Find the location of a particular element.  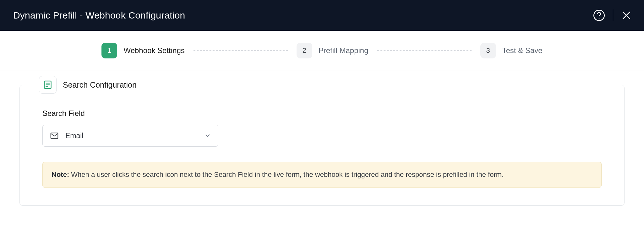

help-circle-icon is located at coordinates (599, 15).